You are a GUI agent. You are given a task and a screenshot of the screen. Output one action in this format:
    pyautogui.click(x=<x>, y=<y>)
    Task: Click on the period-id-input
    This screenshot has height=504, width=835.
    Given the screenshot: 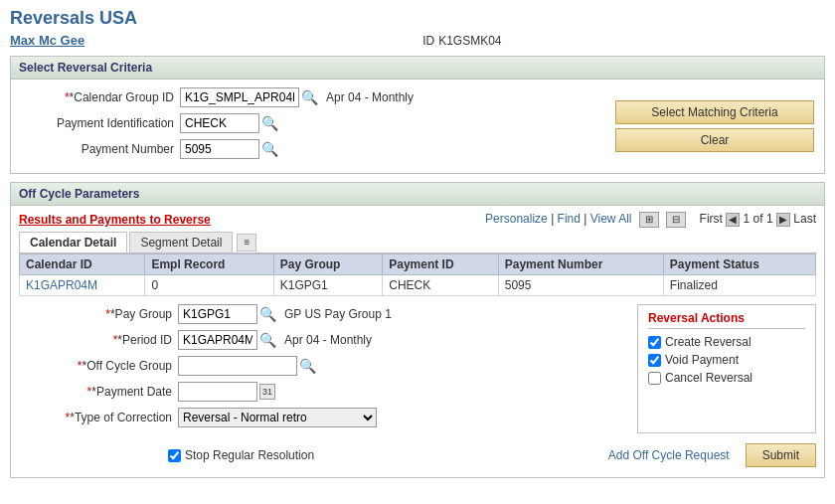 What is the action you would take?
    pyautogui.click(x=218, y=340)
    